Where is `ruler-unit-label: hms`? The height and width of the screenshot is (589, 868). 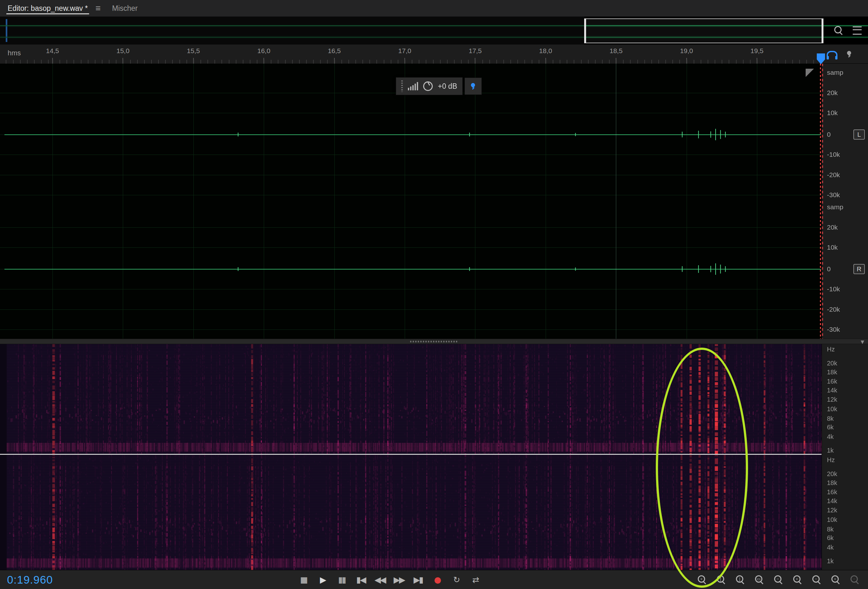 ruler-unit-label: hms is located at coordinates (14, 53).